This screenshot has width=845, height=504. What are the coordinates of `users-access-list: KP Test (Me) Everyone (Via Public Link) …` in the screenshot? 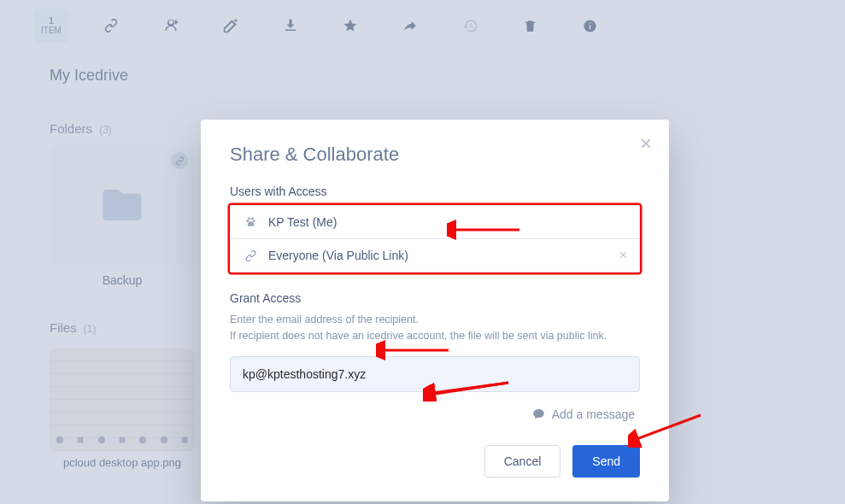 It's located at (435, 239).